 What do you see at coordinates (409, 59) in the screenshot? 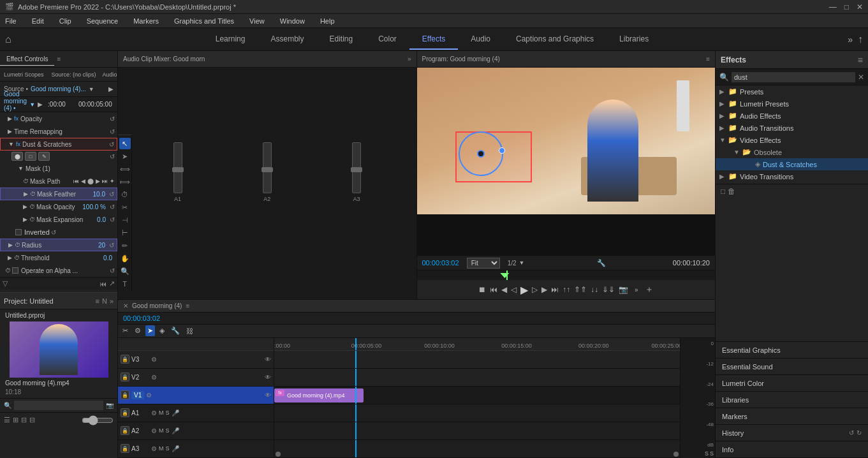
I see `source-monitor-more: »` at bounding box center [409, 59].